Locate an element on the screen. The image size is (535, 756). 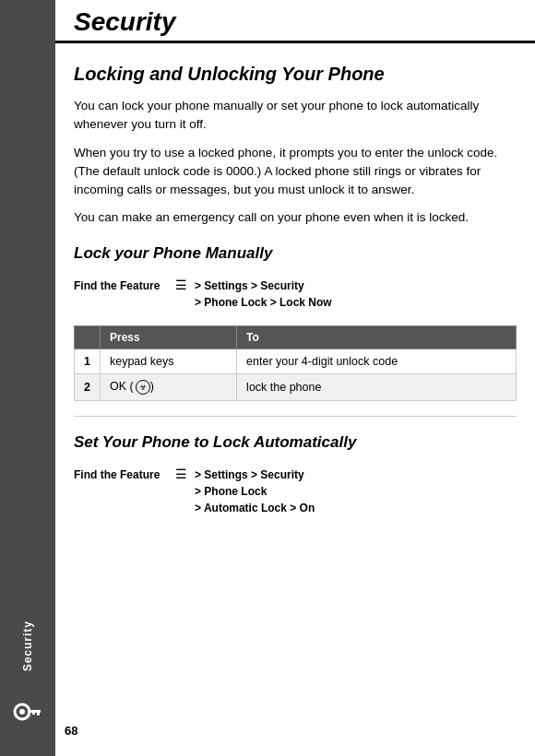
page-number: 68 is located at coordinates (71, 730).